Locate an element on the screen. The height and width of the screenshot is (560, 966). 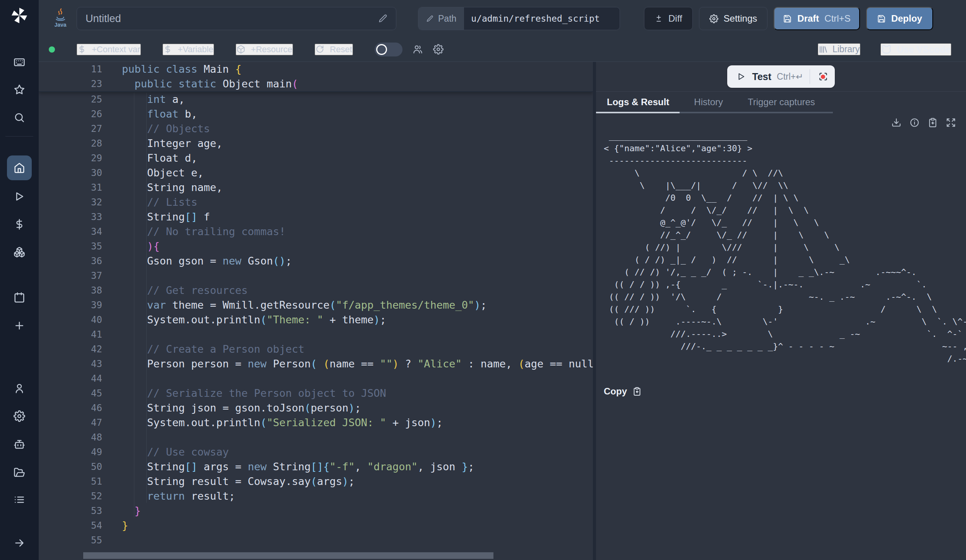
windmill-logo-icon is located at coordinates (19, 15).